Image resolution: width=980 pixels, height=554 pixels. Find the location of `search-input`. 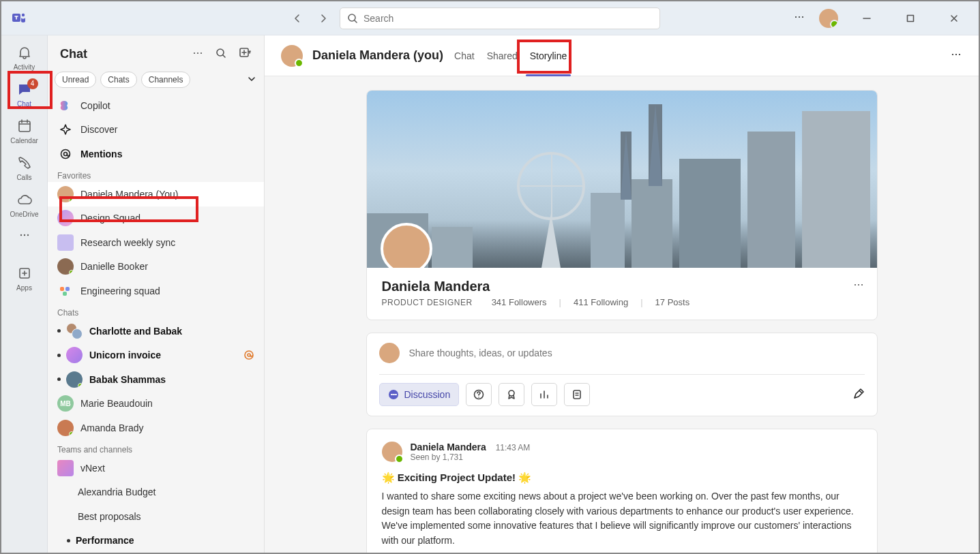

search-input is located at coordinates (508, 18).